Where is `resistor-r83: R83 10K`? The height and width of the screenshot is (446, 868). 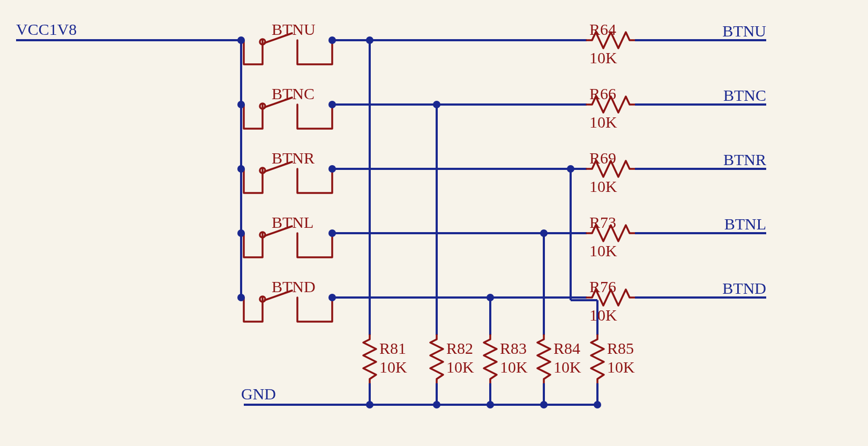
resistor-r83: R83 10K is located at coordinates (506, 372).